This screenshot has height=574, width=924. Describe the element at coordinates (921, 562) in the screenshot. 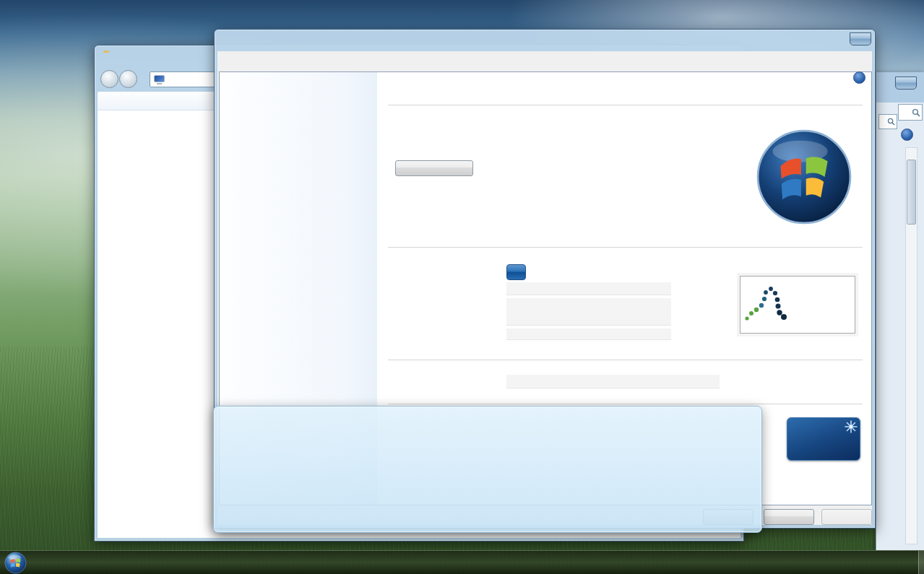

I see `show-desktop-button` at that location.